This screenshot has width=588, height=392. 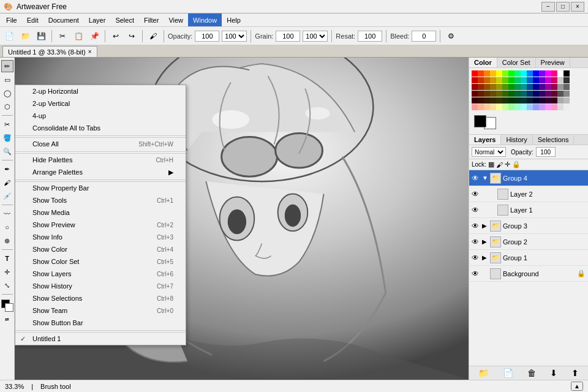 What do you see at coordinates (424, 36) in the screenshot?
I see `bleed-input` at bounding box center [424, 36].